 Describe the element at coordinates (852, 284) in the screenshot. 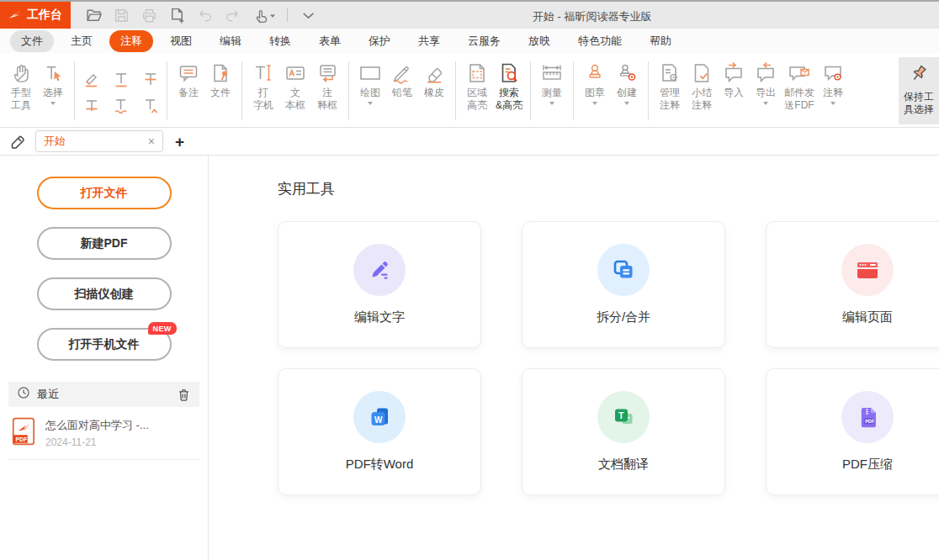

I see `card-edit-pages: 编辑页面` at that location.